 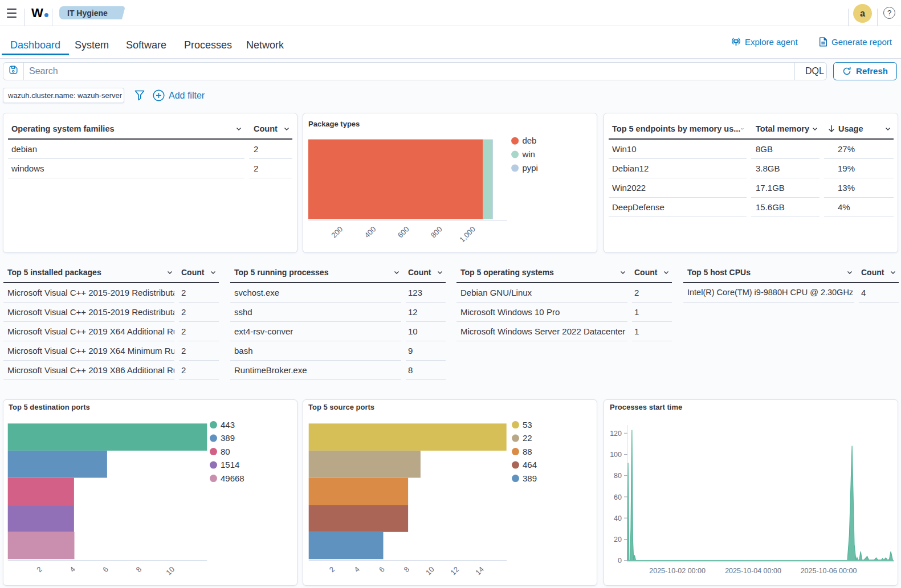 I want to click on svg-text: 40, so click(x=618, y=518).